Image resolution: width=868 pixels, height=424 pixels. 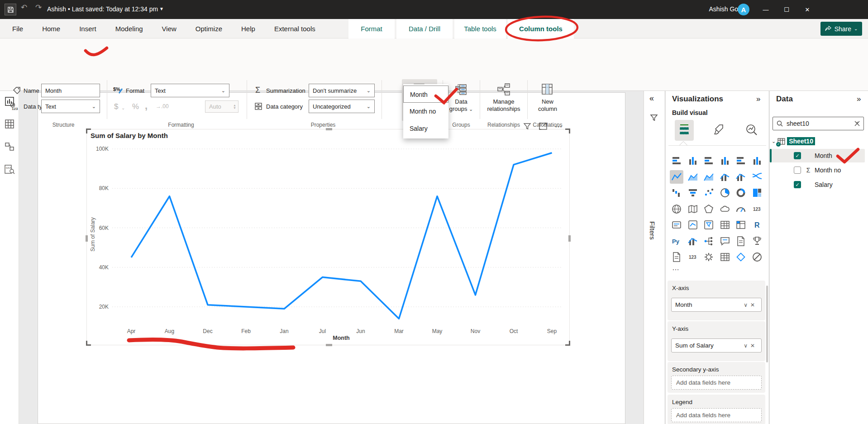 What do you see at coordinates (38, 7) in the screenshot?
I see `redo-button: ↷` at bounding box center [38, 7].